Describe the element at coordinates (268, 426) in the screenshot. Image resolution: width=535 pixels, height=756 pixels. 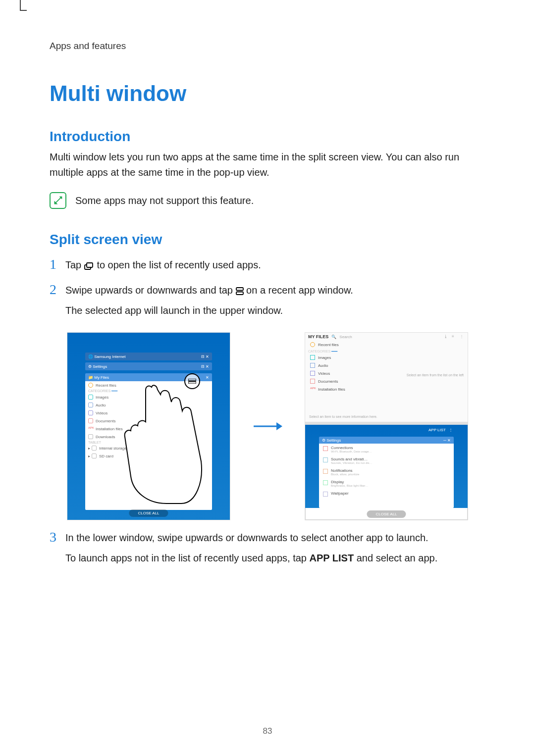
I see `arrow-icon` at that location.